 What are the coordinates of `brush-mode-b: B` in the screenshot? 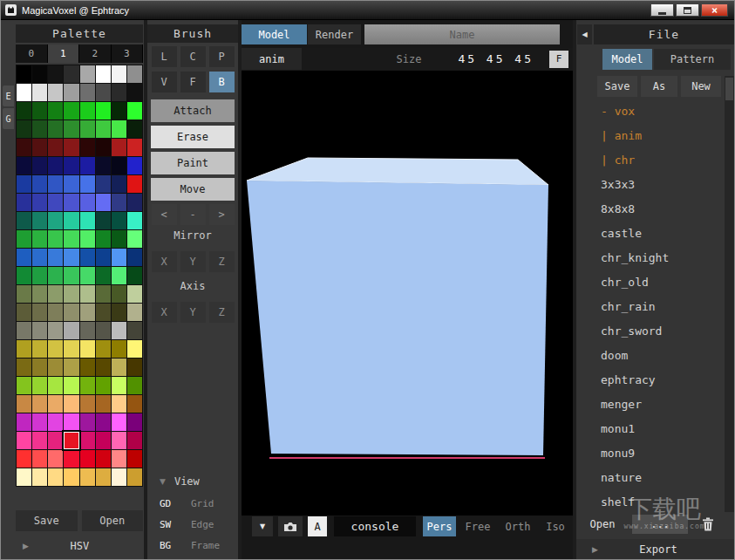 It's located at (221, 82).